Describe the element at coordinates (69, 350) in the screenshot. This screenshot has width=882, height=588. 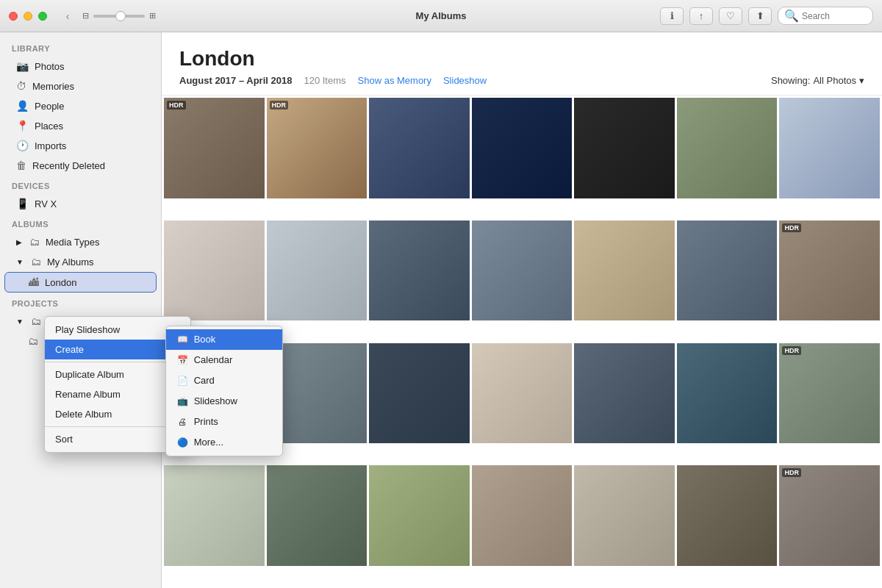
I see `menu-item-label: Create` at that location.